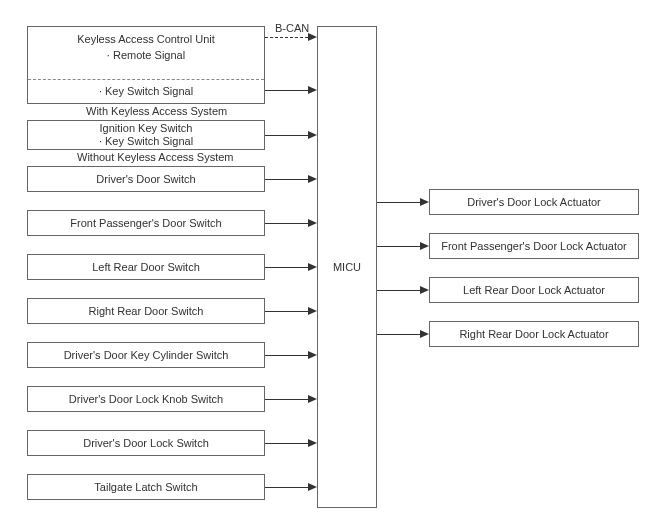  Describe the element at coordinates (534, 334) in the screenshot. I see `right-rear-door-lock-actuator-label: Right Rear Door Lock Actuator` at that location.